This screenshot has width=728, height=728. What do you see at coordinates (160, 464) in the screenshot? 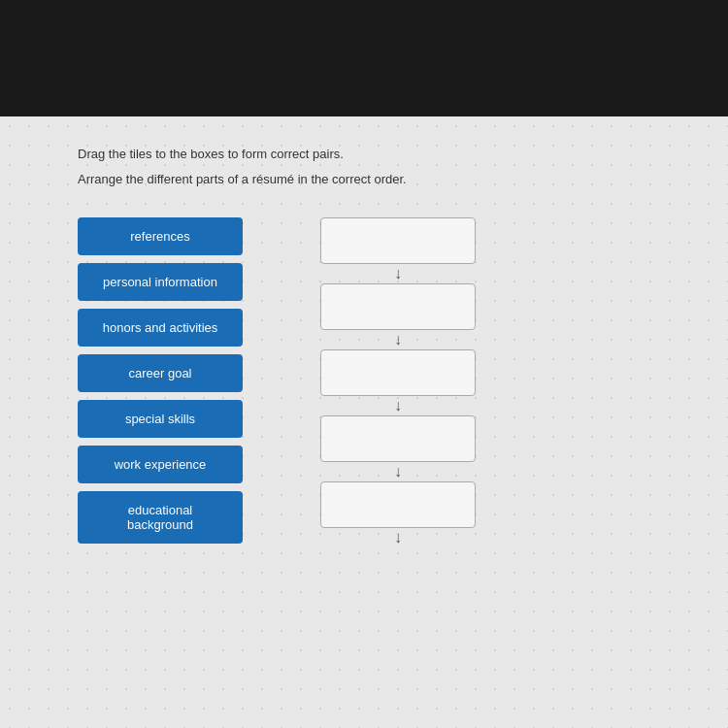
I see `tile-work-experience: work experience` at bounding box center [160, 464].